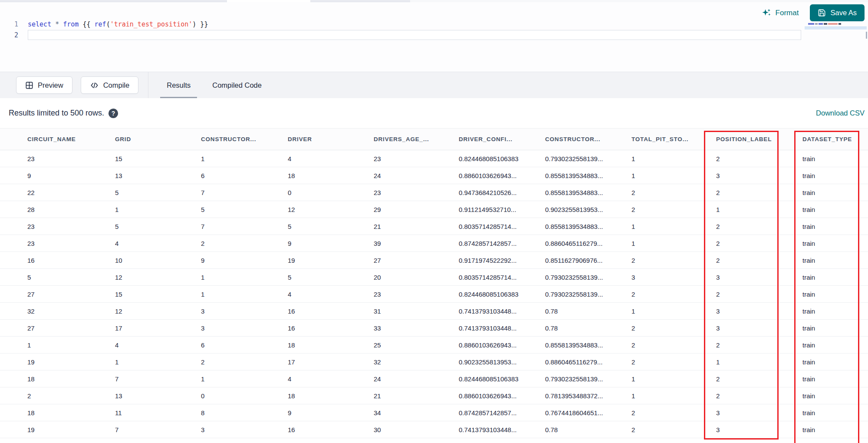 The height and width of the screenshot is (443, 868). Describe the element at coordinates (416, 24) in the screenshot. I see `code-line-1: select * from {{ ref('train_test_positio…` at that location.